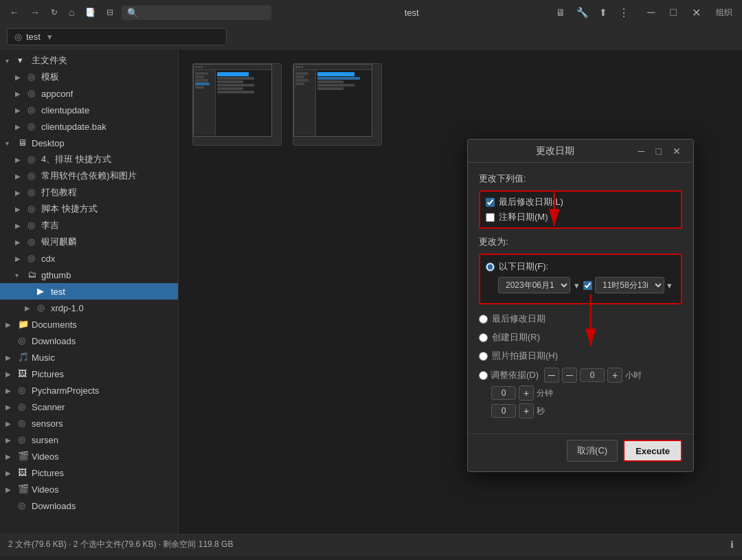 The height and width of the screenshot is (560, 742). What do you see at coordinates (524, 217) in the screenshot?
I see `checkbox-annotation-date-label: 注释日期(M)` at bounding box center [524, 217].